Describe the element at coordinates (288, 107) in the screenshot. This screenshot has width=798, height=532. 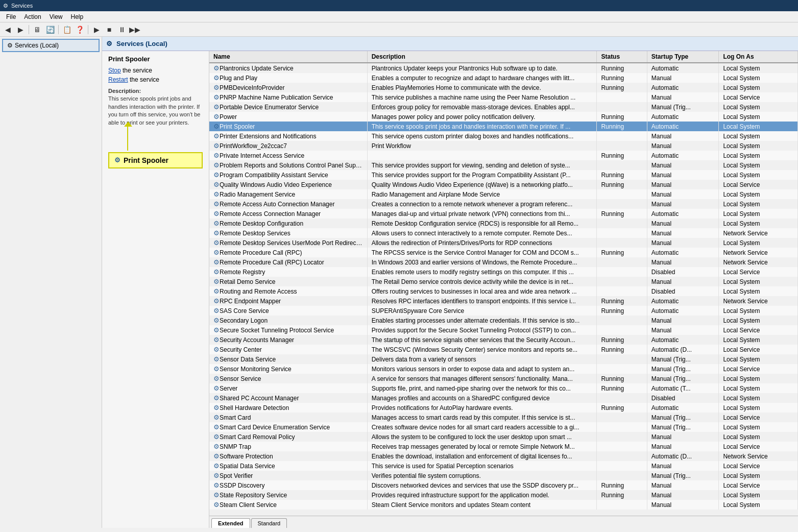
I see `service-name-cell: ⚙Portable Device Enumerator Service` at that location.